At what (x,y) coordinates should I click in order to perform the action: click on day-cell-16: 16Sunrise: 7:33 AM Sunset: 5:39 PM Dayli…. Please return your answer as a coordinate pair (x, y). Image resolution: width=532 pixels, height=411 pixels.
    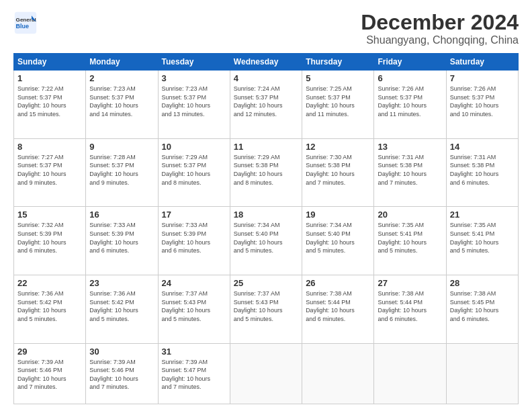
    Looking at the image, I should click on (122, 241).